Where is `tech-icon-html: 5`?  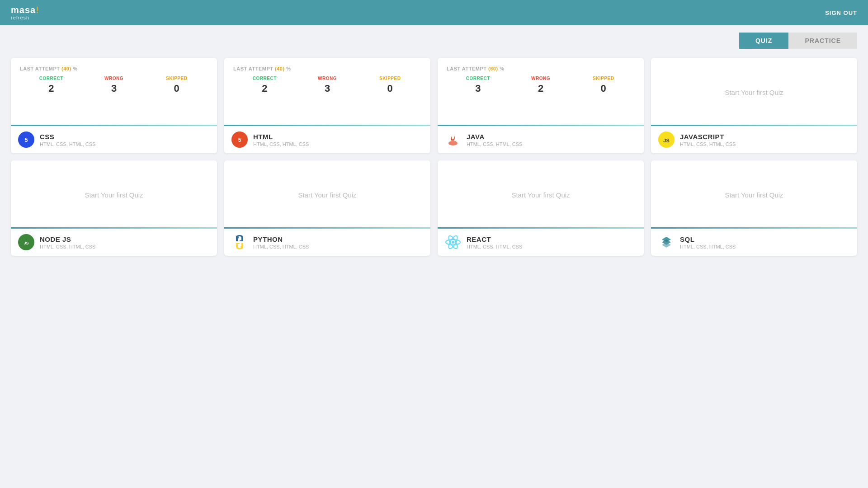
tech-icon-html: 5 is located at coordinates (240, 140).